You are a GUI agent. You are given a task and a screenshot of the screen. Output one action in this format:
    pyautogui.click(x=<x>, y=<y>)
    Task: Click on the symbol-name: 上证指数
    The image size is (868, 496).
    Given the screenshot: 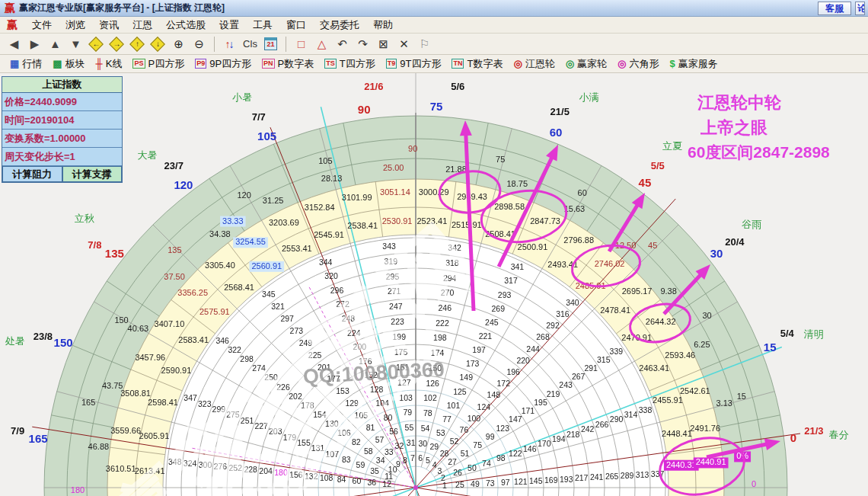 What is the action you would take?
    pyautogui.click(x=62, y=85)
    